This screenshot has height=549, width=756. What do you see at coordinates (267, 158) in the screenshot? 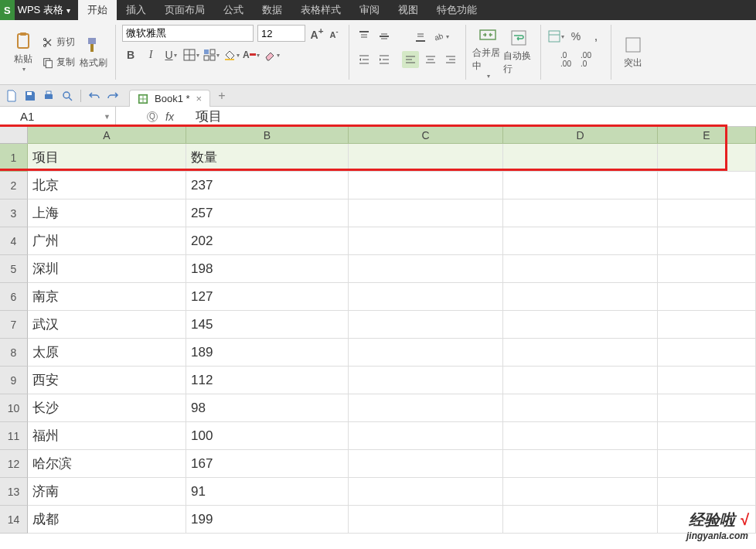
I see `cell-B1: 数量` at bounding box center [267, 158].